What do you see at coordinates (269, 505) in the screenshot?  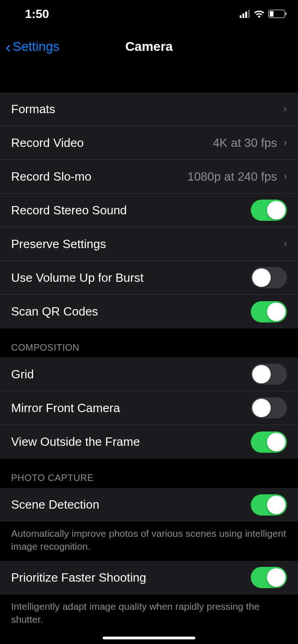 I see `toggle-scene-detection` at bounding box center [269, 505].